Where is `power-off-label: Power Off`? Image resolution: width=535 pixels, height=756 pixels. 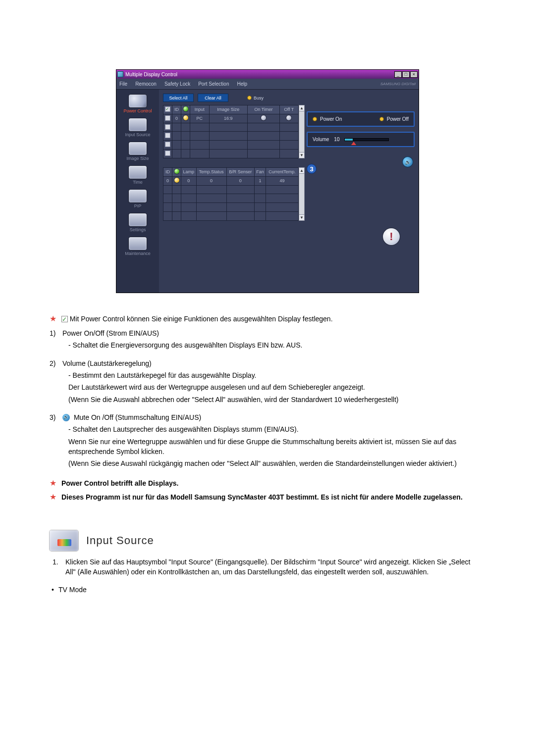 power-off-label: Power Off is located at coordinates (398, 119).